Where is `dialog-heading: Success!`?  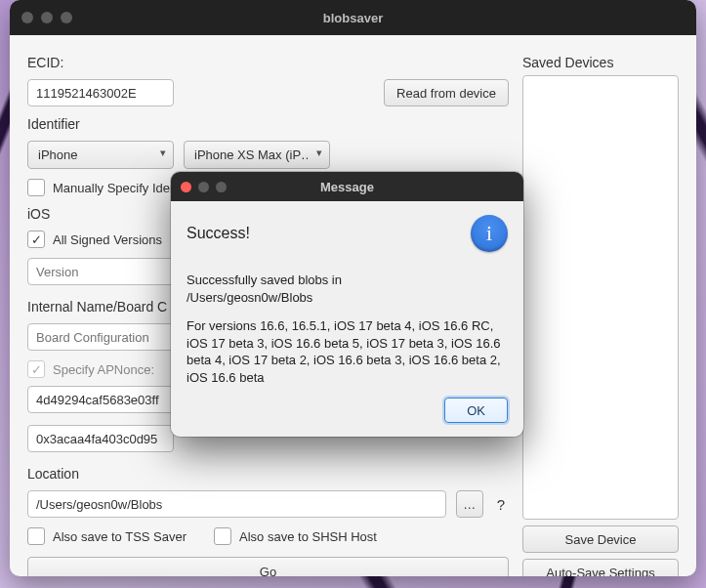 dialog-heading: Success! is located at coordinates (219, 233).